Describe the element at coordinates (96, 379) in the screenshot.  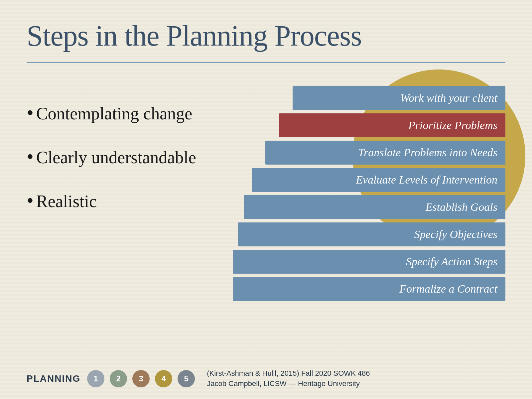
I see `page-circle-1: 1` at that location.